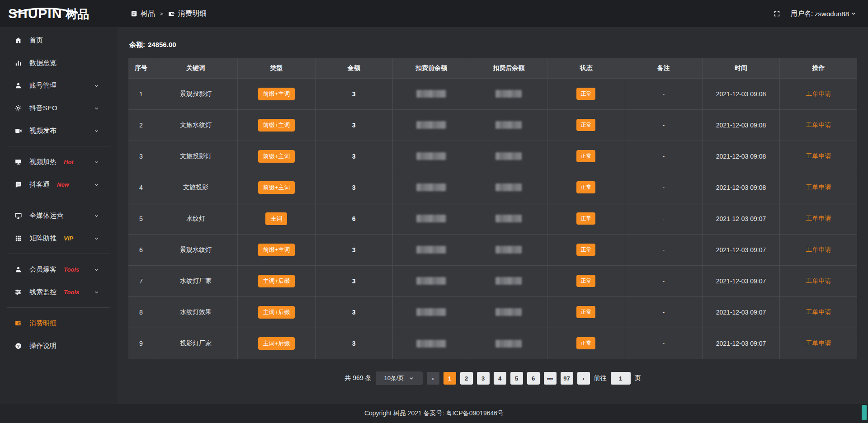 Image resolution: width=868 pixels, height=423 pixels. I want to click on sidebar-item-数据总览: 数据总览, so click(59, 63).